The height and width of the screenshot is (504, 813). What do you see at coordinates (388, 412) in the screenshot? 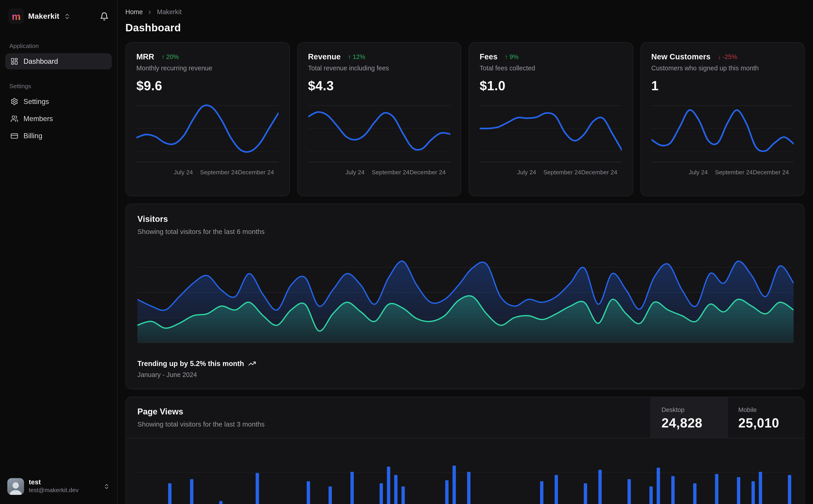
I see `page-views-title: Page Views` at bounding box center [388, 412].